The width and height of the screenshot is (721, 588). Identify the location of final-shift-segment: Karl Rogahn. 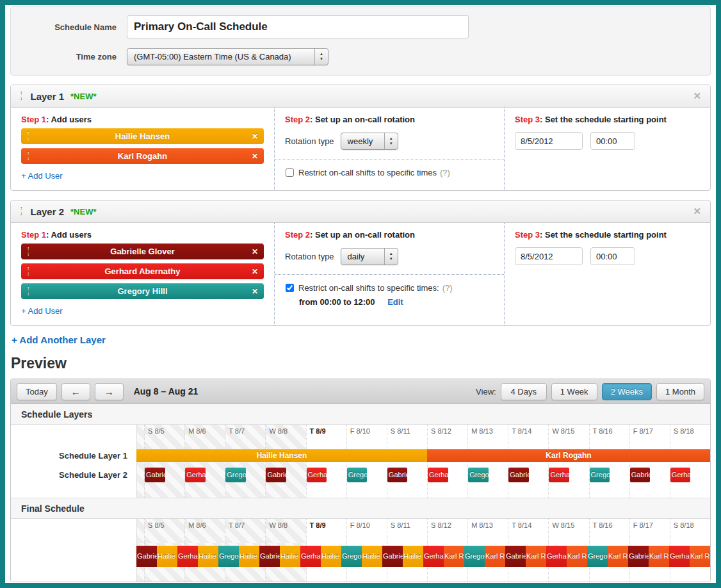
(618, 556).